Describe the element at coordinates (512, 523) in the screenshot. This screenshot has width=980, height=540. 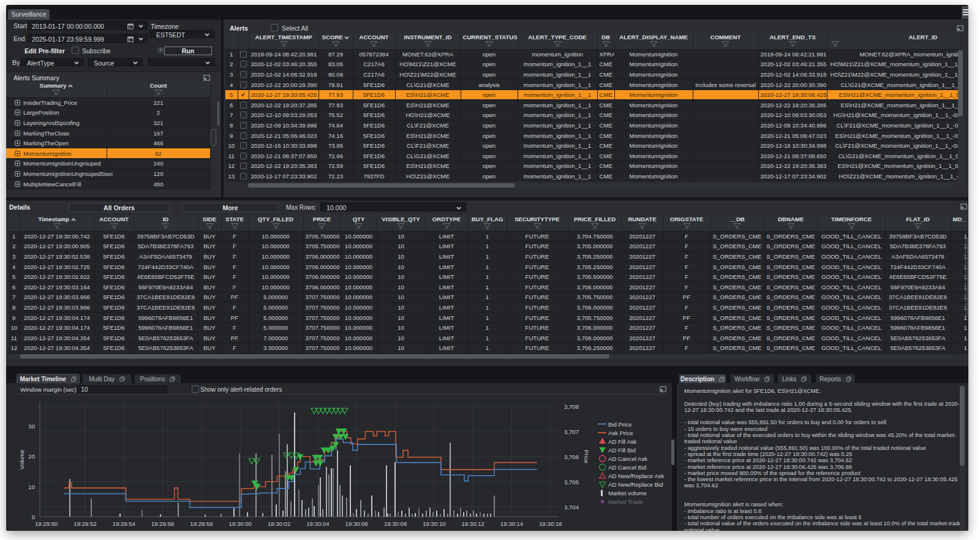
I see `svg-text: 19:30:14` at that location.